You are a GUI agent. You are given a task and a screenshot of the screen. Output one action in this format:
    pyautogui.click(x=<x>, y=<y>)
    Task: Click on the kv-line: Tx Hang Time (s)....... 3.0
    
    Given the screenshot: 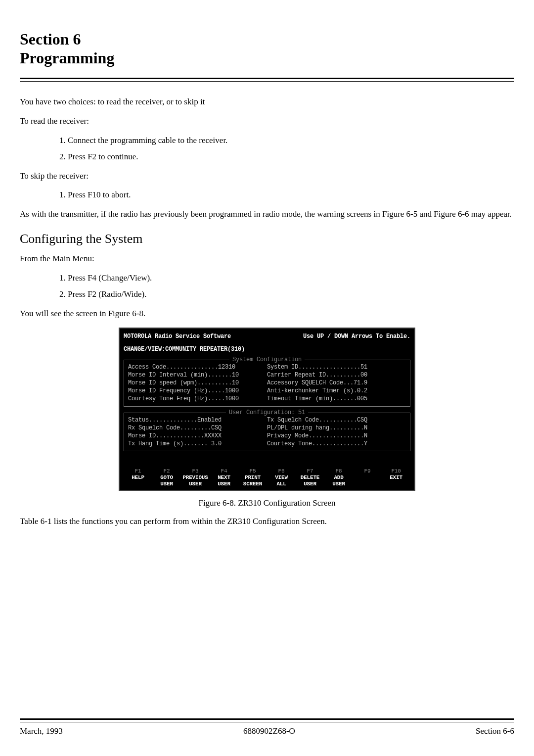 What is the action you would take?
    pyautogui.click(x=198, y=444)
    